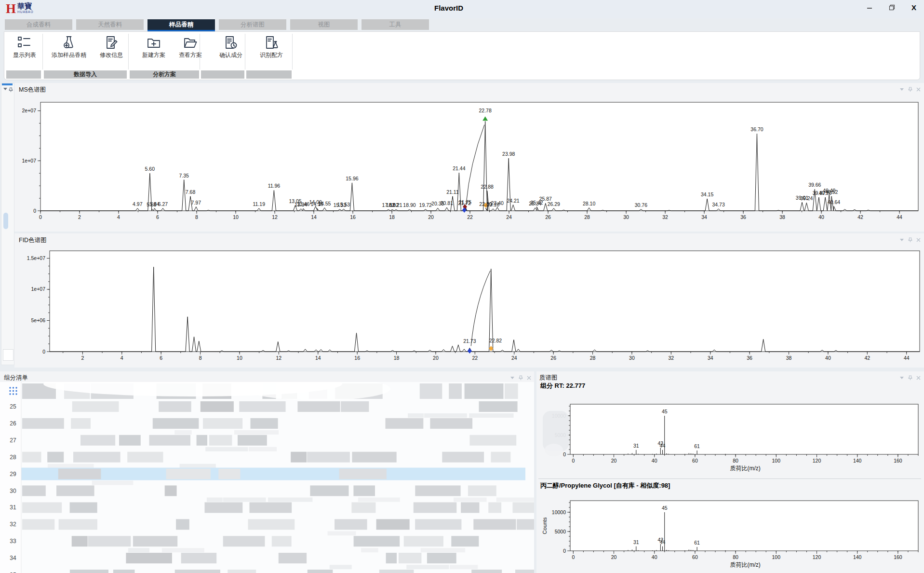 This screenshot has height=573, width=924. Describe the element at coordinates (111, 42) in the screenshot. I see `doc-edit-icon` at that location.